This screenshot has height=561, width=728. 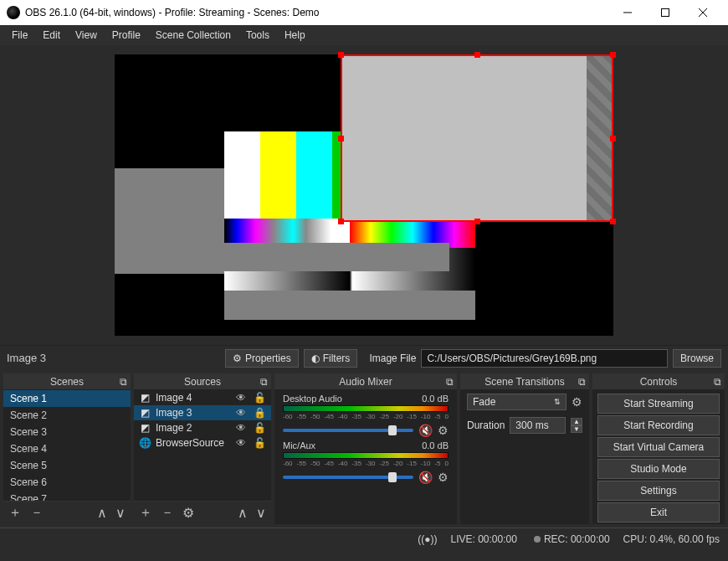 What do you see at coordinates (484, 402) in the screenshot?
I see `transition-value: Fade` at bounding box center [484, 402].